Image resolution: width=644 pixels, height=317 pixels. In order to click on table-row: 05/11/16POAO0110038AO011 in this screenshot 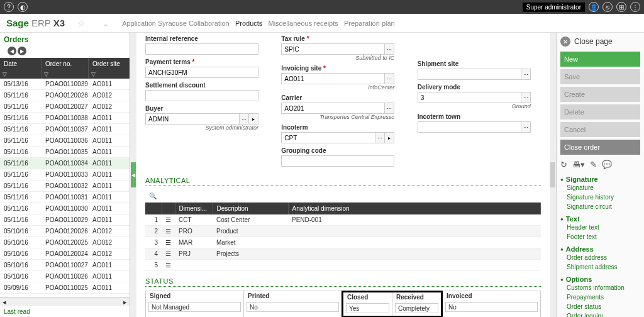, I will do `click(65, 118)`.